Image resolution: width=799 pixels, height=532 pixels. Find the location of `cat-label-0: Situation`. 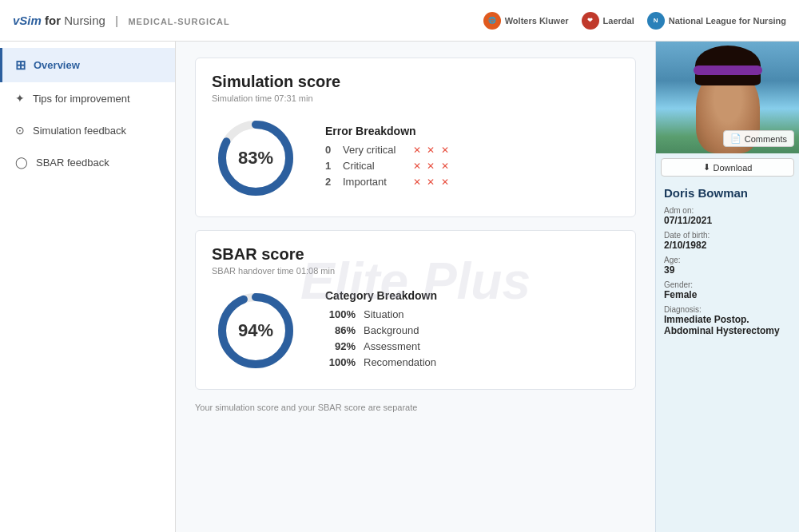

cat-label-0: Situation is located at coordinates (384, 315).